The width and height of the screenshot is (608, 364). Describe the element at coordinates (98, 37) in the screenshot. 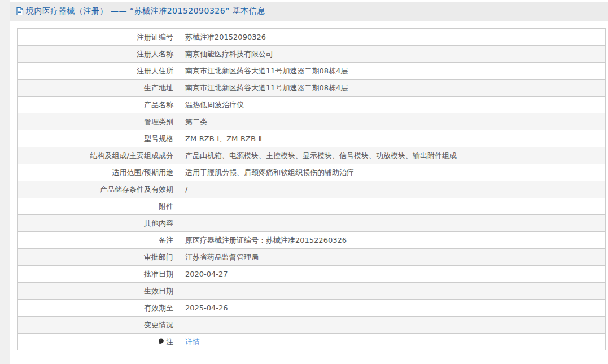

I see `row-label-cell: 注册证编号` at that location.